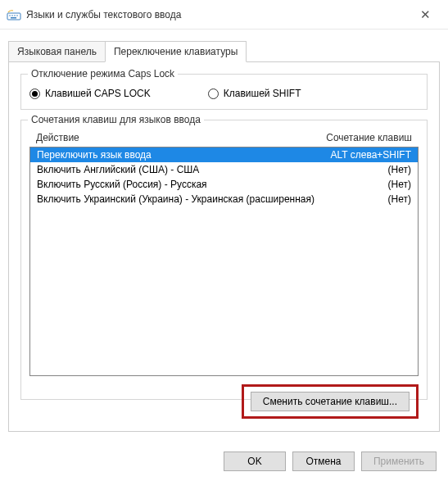 Image resolution: width=448 pixels, height=481 pixels. I want to click on dialog-footer: OK Отмена Применить, so click(330, 461).